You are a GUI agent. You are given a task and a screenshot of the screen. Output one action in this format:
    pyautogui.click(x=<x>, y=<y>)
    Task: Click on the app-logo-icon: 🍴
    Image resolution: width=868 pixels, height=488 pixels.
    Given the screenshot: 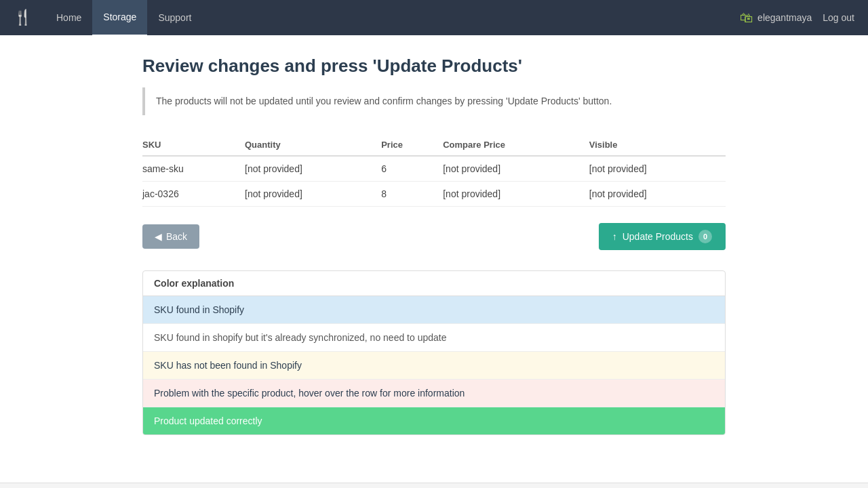 What is the action you would take?
    pyautogui.click(x=23, y=18)
    